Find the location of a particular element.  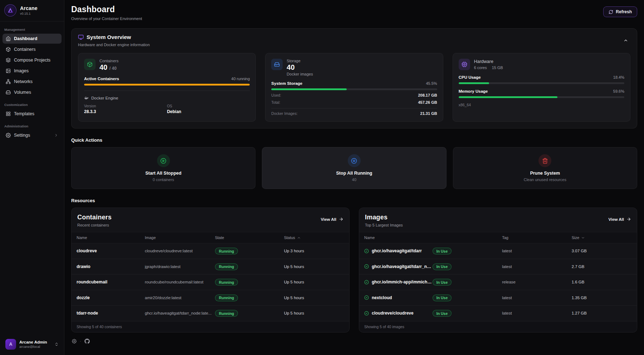

collapse-button is located at coordinates (626, 40).